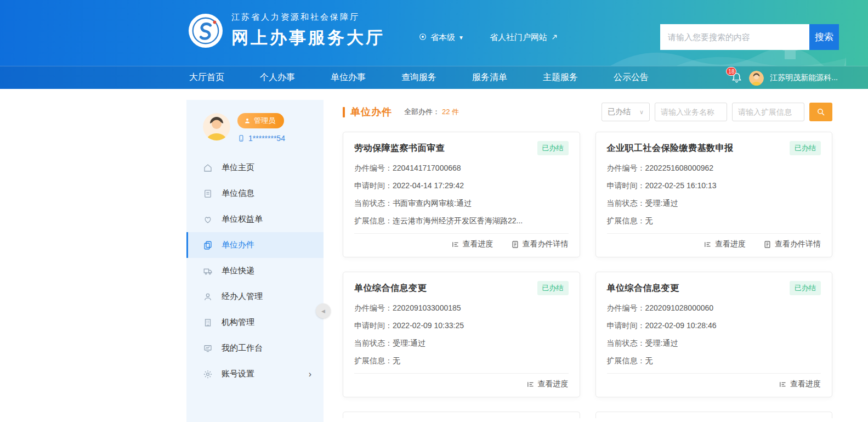 This screenshot has width=868, height=422. I want to click on apply-time: 2022-02-25 16:10:13, so click(681, 185).